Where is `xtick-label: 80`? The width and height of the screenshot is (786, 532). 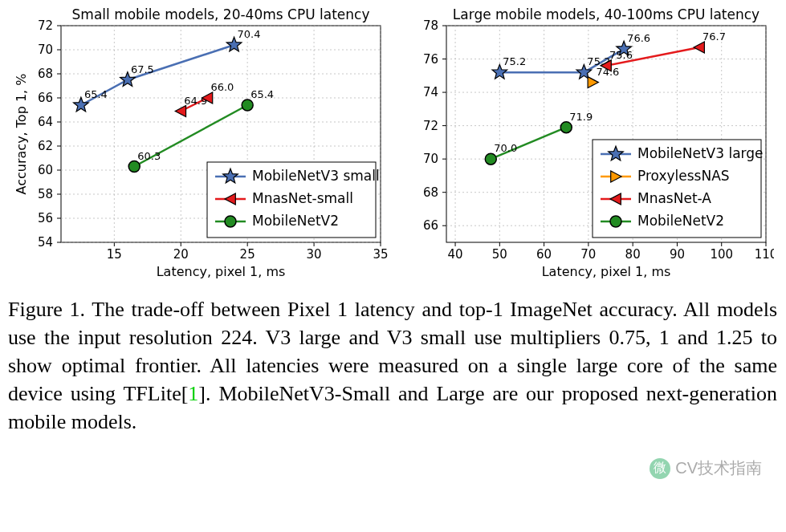
xtick-label: 80 is located at coordinates (633, 254).